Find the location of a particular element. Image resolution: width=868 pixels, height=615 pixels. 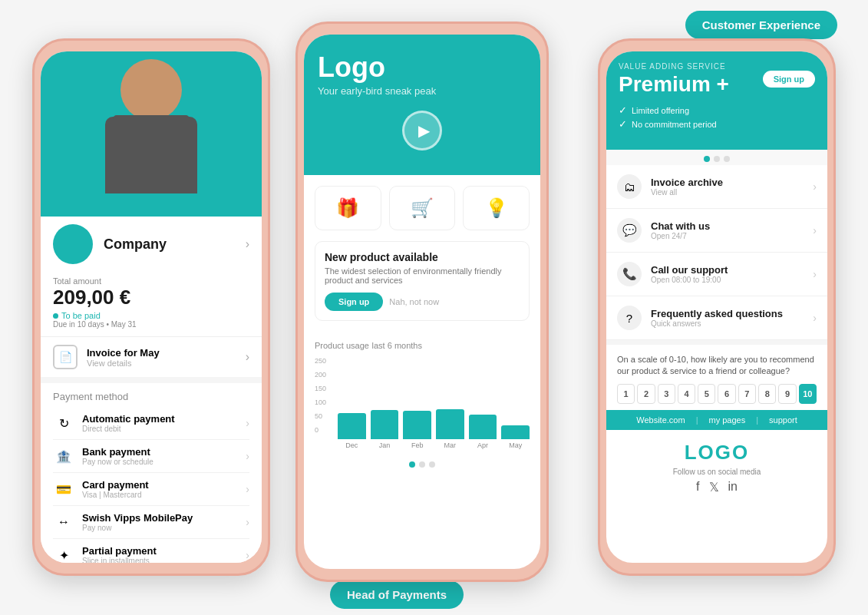

p1-pay-name-0: Automatic payment is located at coordinates (164, 419).